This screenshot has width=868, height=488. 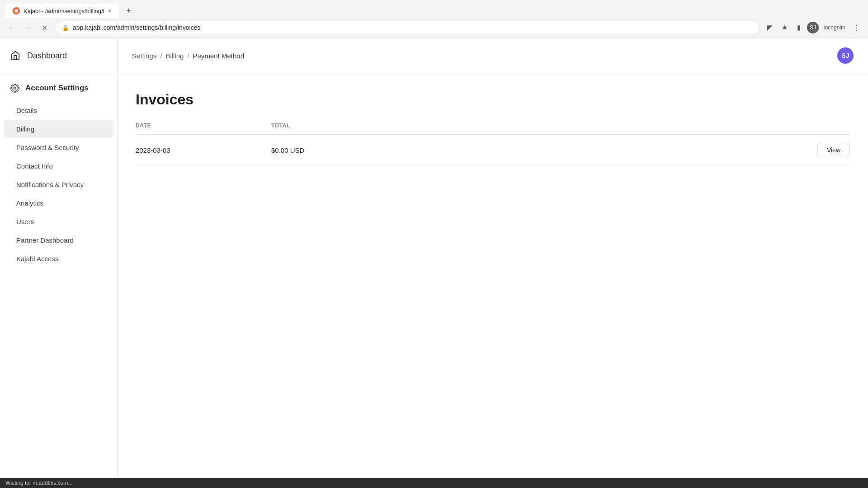 What do you see at coordinates (845, 56) in the screenshot?
I see `user-avatar: SJ` at bounding box center [845, 56].